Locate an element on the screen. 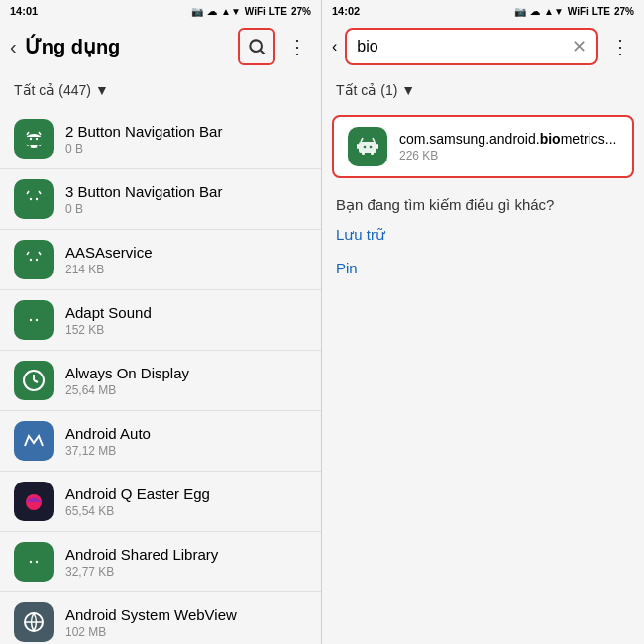 The image size is (644, 644). right-status-icons: 📷 ☁ ▲▼ WiFi LTE 27% is located at coordinates (575, 12).